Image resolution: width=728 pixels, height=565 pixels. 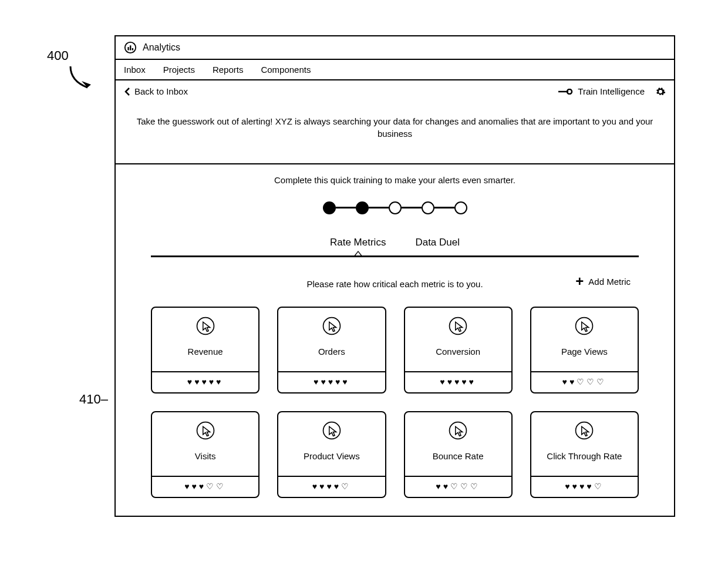 I want to click on tab-rate-metrics: Rate Metrics, so click(x=358, y=243).